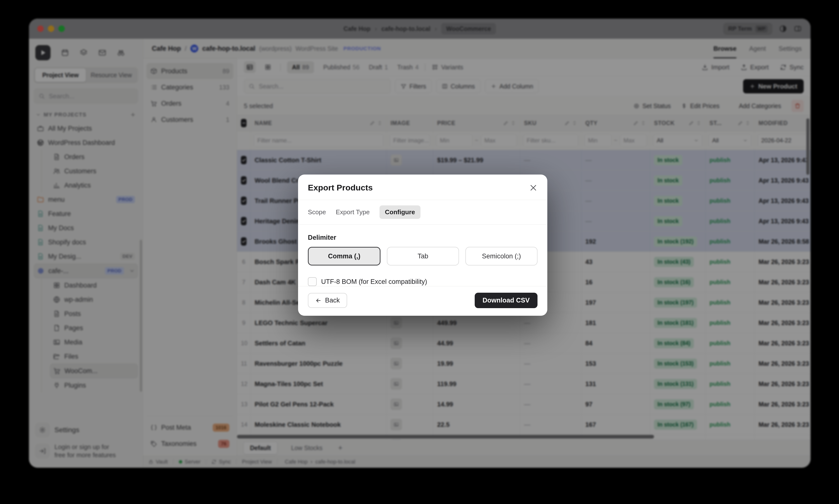 Image resolution: width=839 pixels, height=504 pixels. Describe the element at coordinates (400, 212) in the screenshot. I see `modal-tab-configure: Configure` at that location.